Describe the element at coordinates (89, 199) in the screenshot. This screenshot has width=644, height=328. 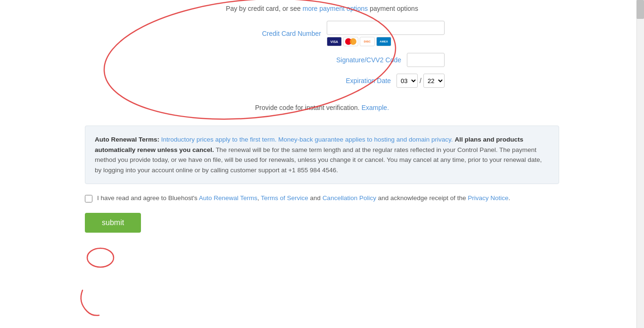
I see `agreement-checkbox` at that location.